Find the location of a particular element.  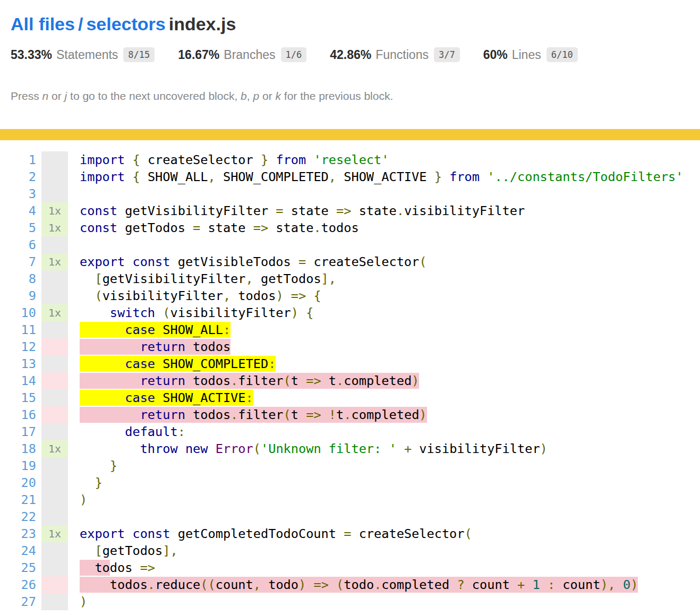

uncovered-highlight: todos.reduce((count, todo) => (todo.comp… is located at coordinates (359, 585).